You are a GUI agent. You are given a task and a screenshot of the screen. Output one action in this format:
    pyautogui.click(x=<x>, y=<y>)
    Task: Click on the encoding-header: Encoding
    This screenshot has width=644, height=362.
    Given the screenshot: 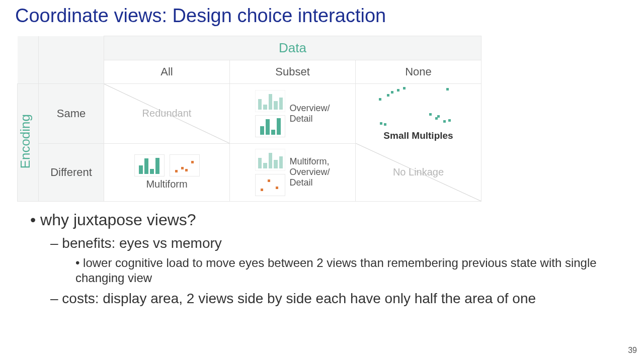 What is the action you would take?
    pyautogui.click(x=28, y=141)
    